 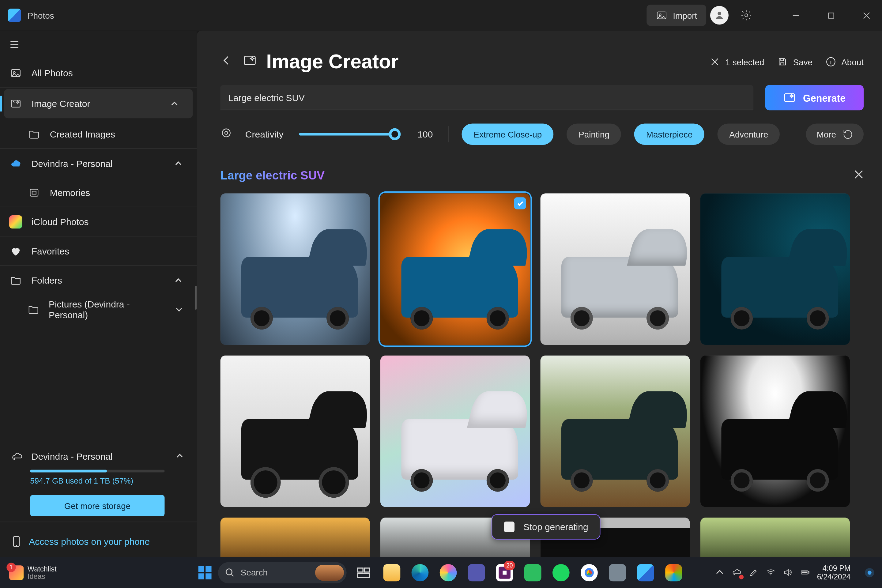 What do you see at coordinates (250, 62) in the screenshot?
I see `image-creator-glyph` at bounding box center [250, 62].